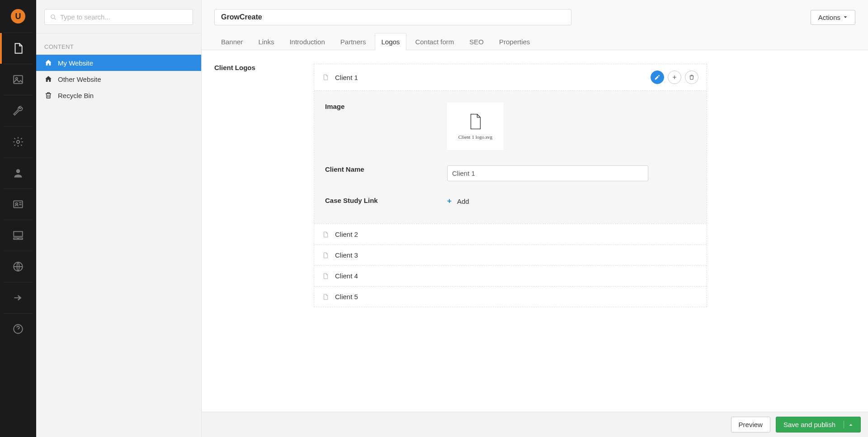  Describe the element at coordinates (510, 234) in the screenshot. I see `nested-item-header: Client 2` at that location.